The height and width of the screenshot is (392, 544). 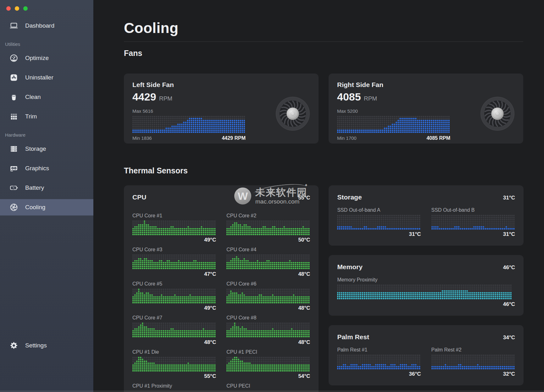 I want to click on fan-name: Left Side Fan, so click(x=189, y=85).